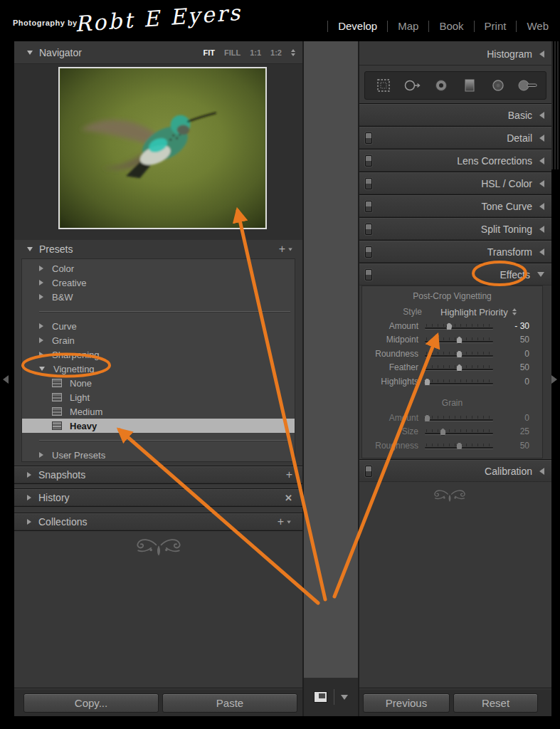  I want to click on panel-header-effects: Effects, so click(455, 274).